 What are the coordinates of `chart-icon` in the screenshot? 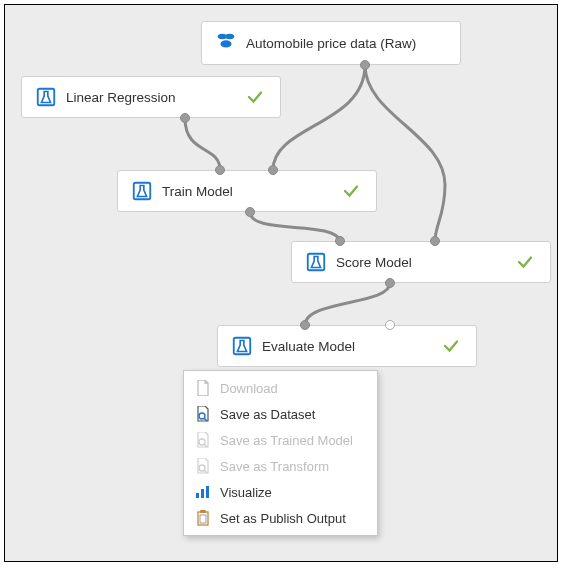 It's located at (203, 492).